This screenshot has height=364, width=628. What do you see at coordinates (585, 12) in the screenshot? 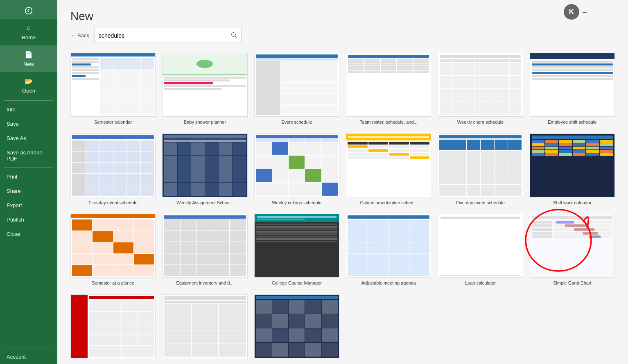
I see `minimize-icon: –` at bounding box center [585, 12].